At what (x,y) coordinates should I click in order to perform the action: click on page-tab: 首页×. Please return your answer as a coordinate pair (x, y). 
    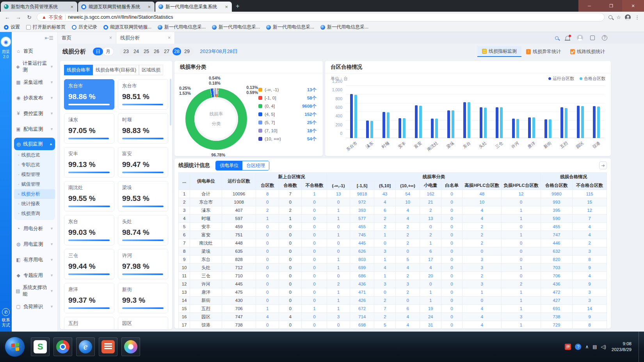
    Looking at the image, I should click on (87, 38).